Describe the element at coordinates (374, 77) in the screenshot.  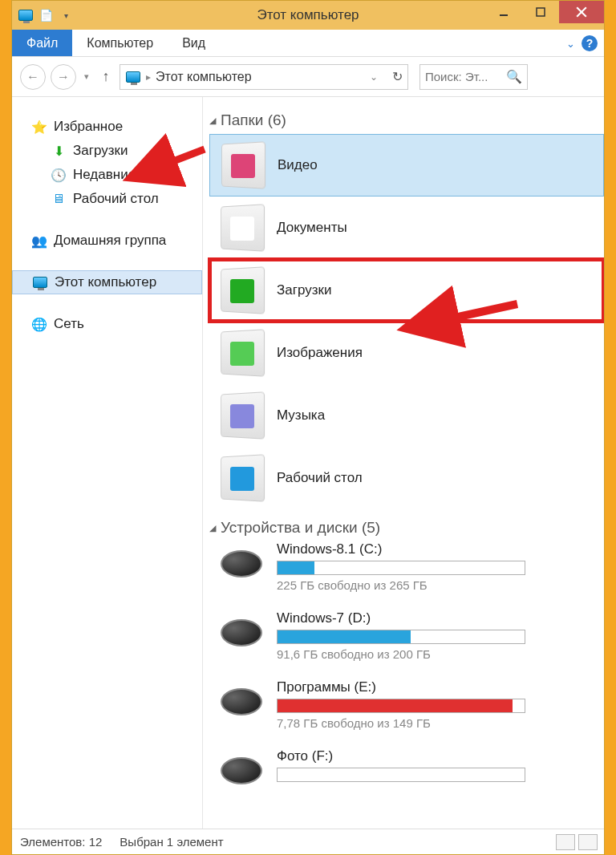
I see `breadcrumb-dropdown-icon: ⌄` at that location.